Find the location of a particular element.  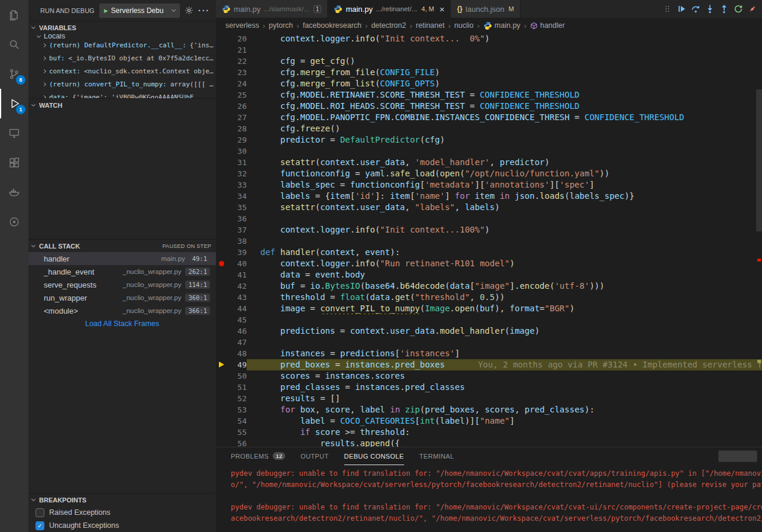

debug-step-out-button is located at coordinates (724, 9).